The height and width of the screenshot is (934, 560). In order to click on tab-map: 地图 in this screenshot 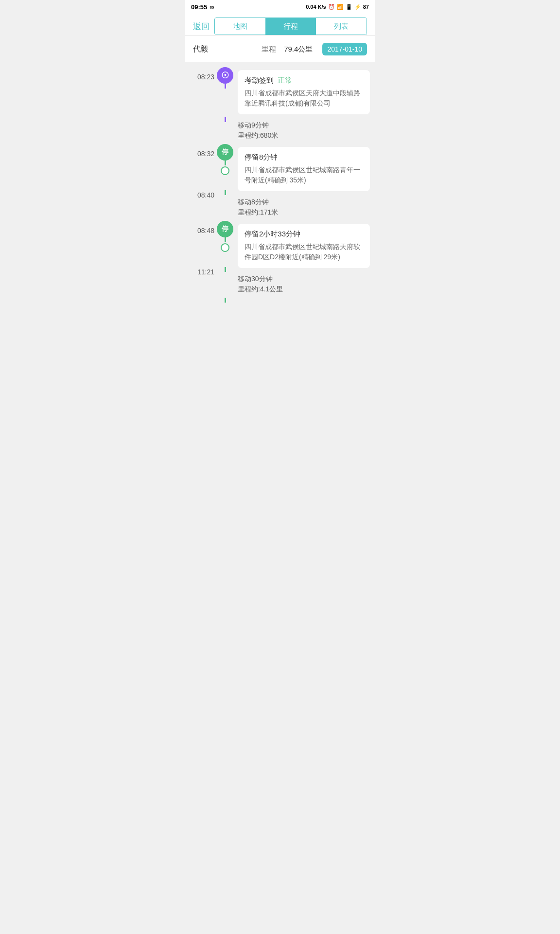, I will do `click(240, 26)`.